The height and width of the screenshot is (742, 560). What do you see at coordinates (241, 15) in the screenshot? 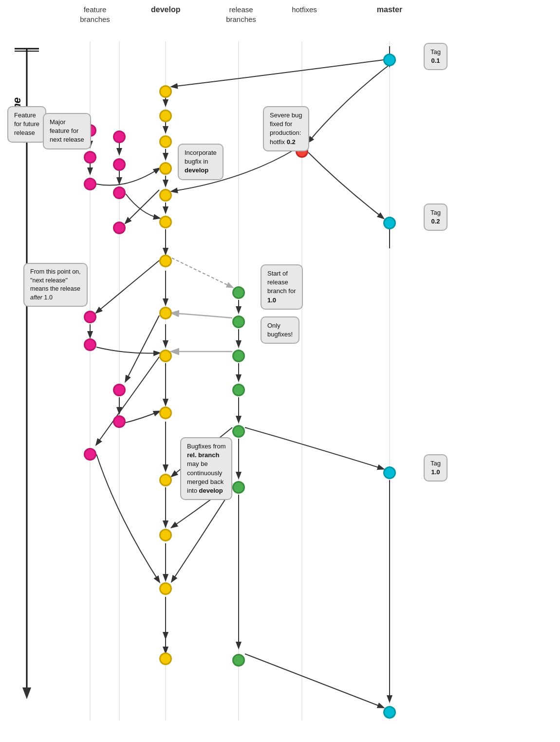
I see `col-label-release: releasebranches` at bounding box center [241, 15].